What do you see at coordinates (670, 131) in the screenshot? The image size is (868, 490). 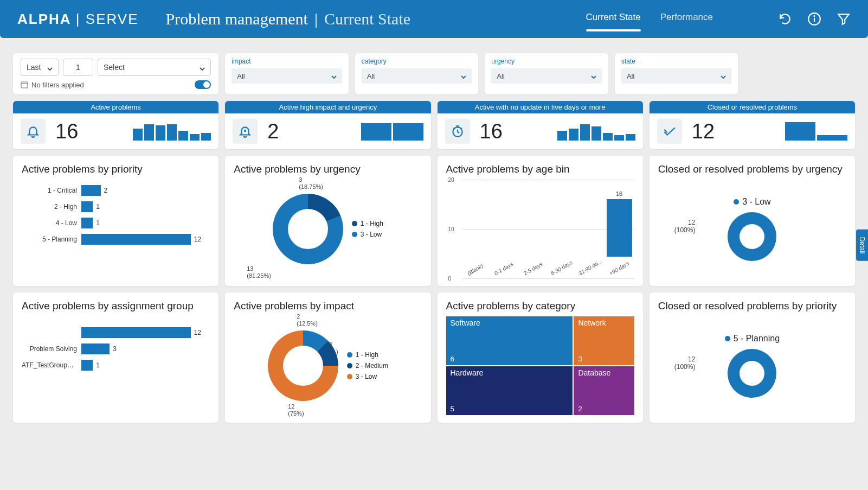 I see `check-icon` at bounding box center [670, 131].